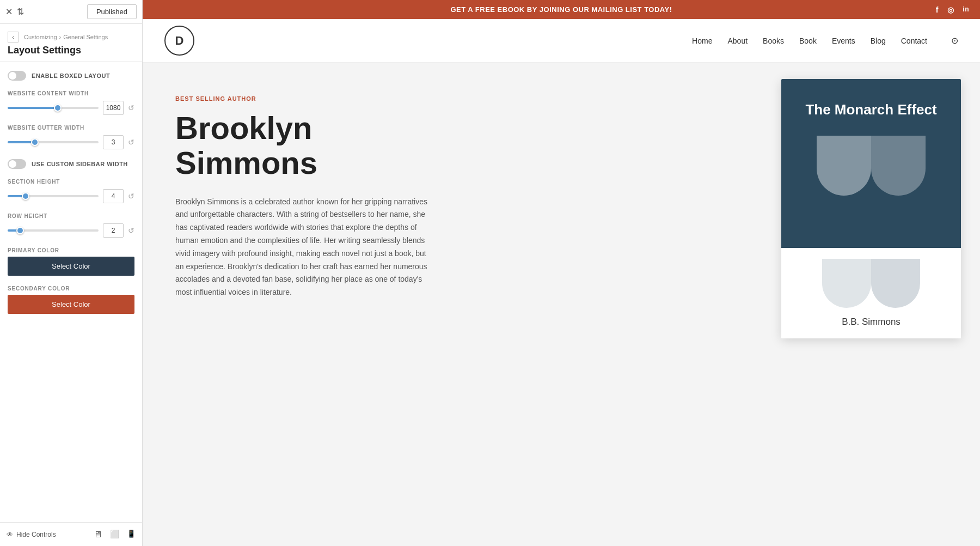 The image size is (980, 546). I want to click on mobile-icon: 📱, so click(131, 535).